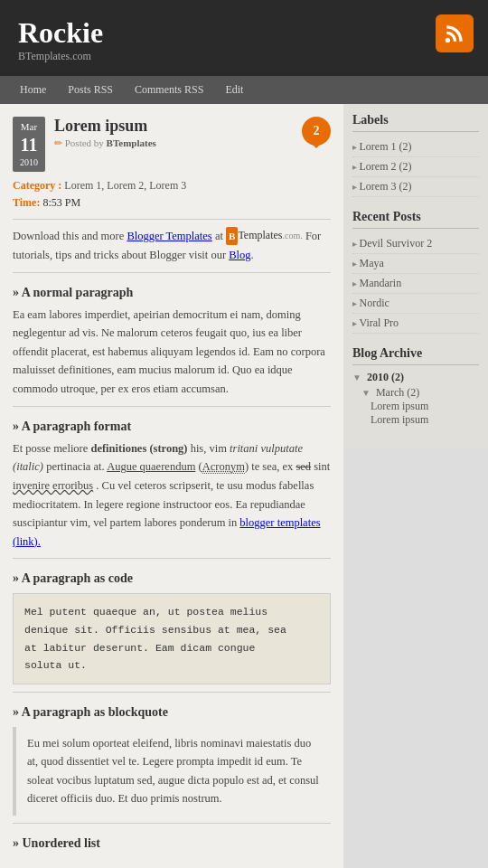 This screenshot has width=488, height=868. What do you see at coordinates (372, 263) in the screenshot?
I see `recent-link: Maya` at bounding box center [372, 263].